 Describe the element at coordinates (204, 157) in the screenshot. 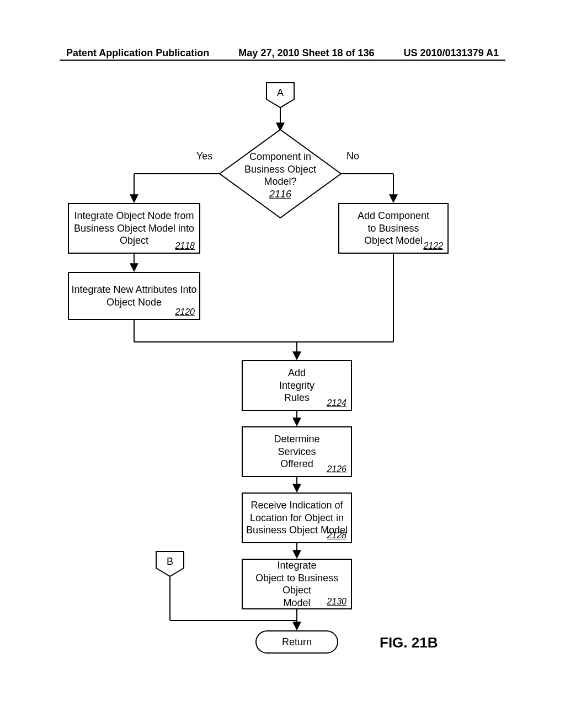

I see `branch-yes-label: Yes` at that location.